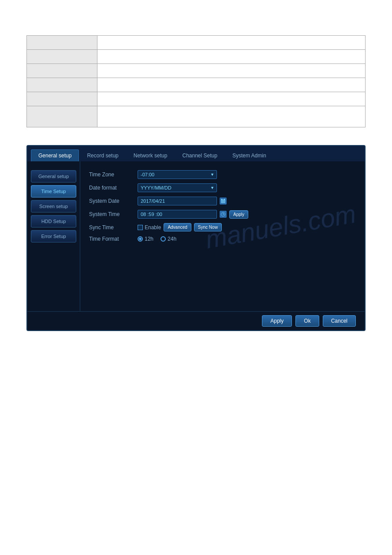 This screenshot has height=555, width=392. Describe the element at coordinates (172, 239) in the screenshot. I see `timeformat-24h-label: 24h` at that location.